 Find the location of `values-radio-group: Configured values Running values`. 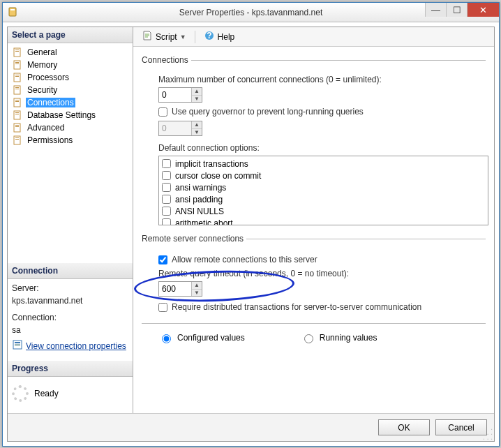

values-radio-group: Configured values Running values is located at coordinates (322, 338).